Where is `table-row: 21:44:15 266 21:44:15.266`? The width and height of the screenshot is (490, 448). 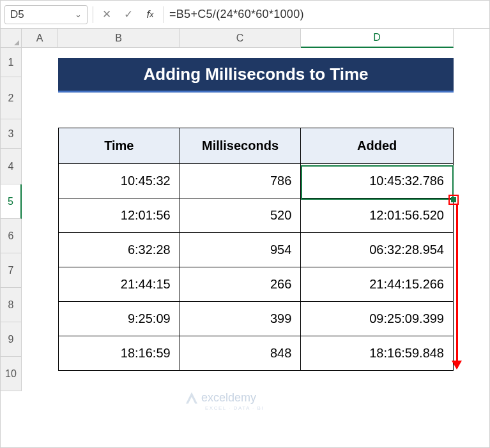
table-row: 21:44:15 266 21:44:15.266 is located at coordinates (256, 285).